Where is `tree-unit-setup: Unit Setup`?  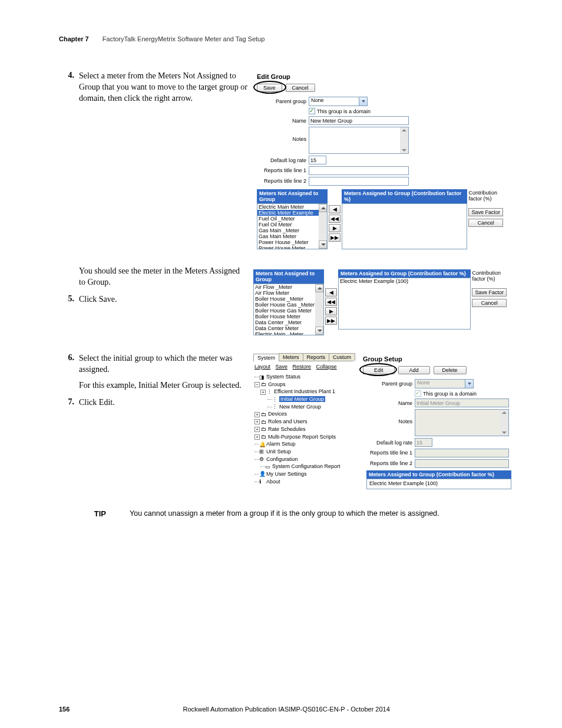
tree-unit-setup: Unit Setup is located at coordinates (279, 452).